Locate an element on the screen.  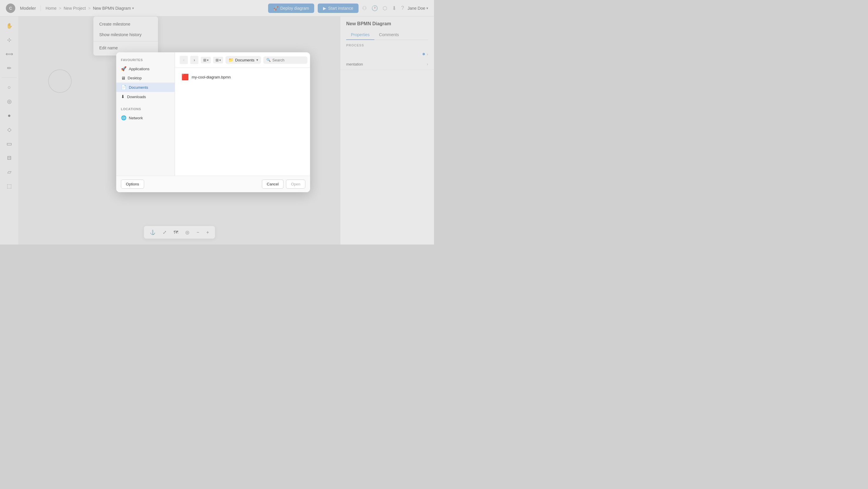
applications-icon: 🚀 is located at coordinates (124, 69).